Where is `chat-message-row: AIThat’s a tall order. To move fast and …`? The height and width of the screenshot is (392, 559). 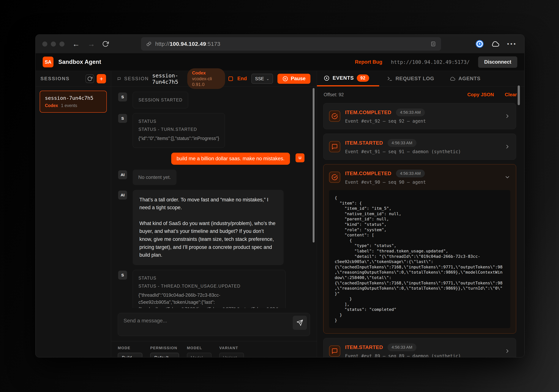
chat-message-row: AIThat’s a tall order. To move fast and … is located at coordinates (217, 228).